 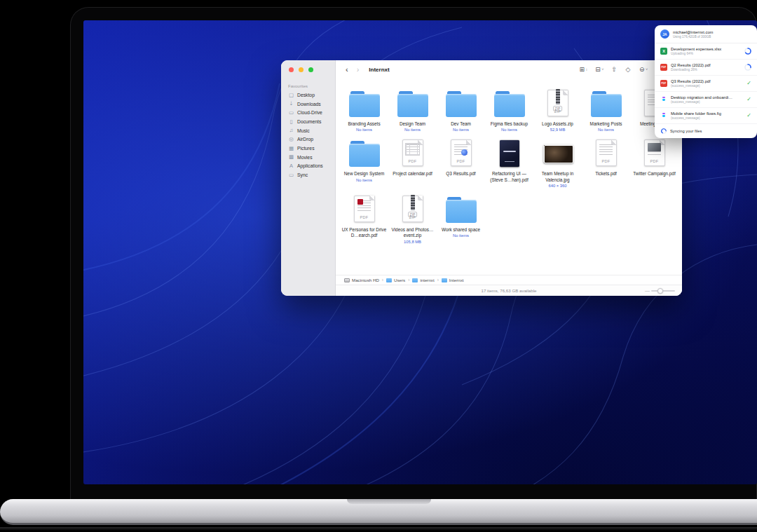 I want to click on finder-sidebar: Favourites ▢ Desktop ⇣ Downloads ▭ Clou, so click(x=308, y=178).